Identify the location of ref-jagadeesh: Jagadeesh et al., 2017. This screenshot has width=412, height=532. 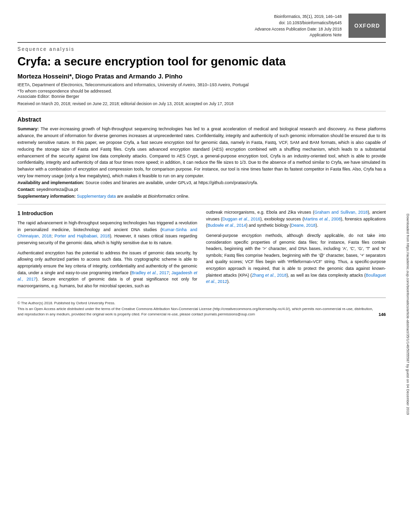
(108, 276).